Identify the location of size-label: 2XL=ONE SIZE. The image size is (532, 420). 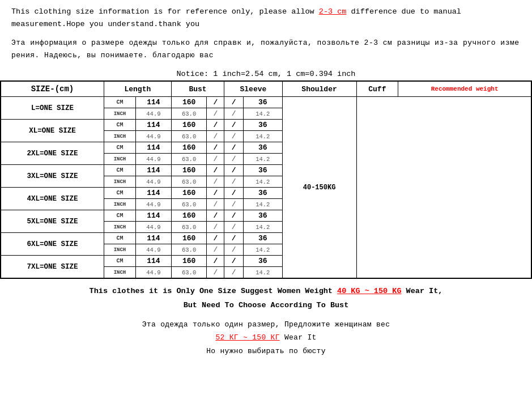
(52, 154).